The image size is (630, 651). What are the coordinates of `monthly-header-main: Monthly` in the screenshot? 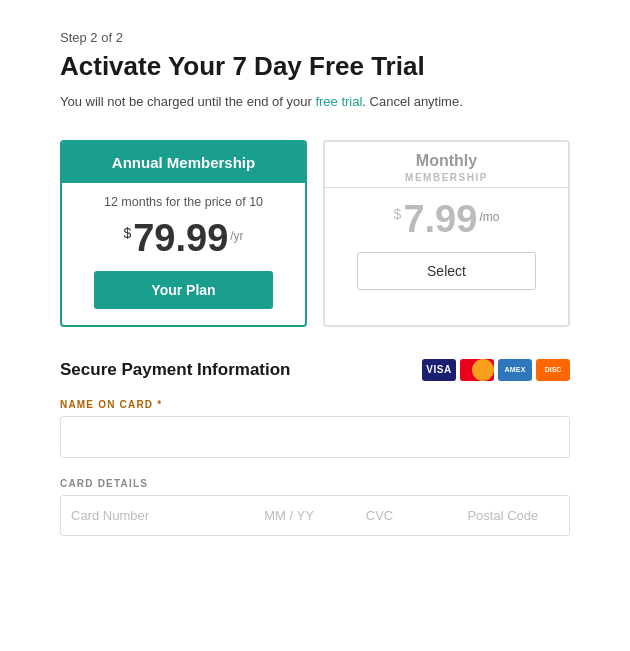 It's located at (446, 161).